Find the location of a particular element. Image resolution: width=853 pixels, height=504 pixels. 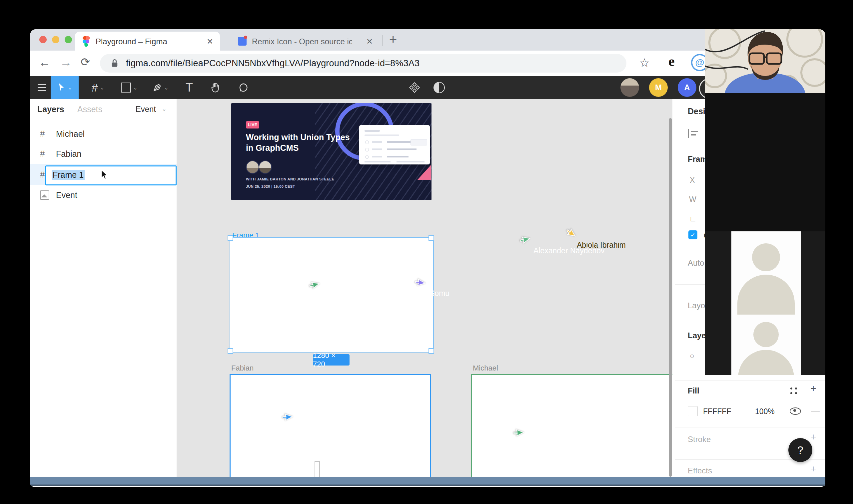

new-tab-button: + is located at coordinates (393, 39).